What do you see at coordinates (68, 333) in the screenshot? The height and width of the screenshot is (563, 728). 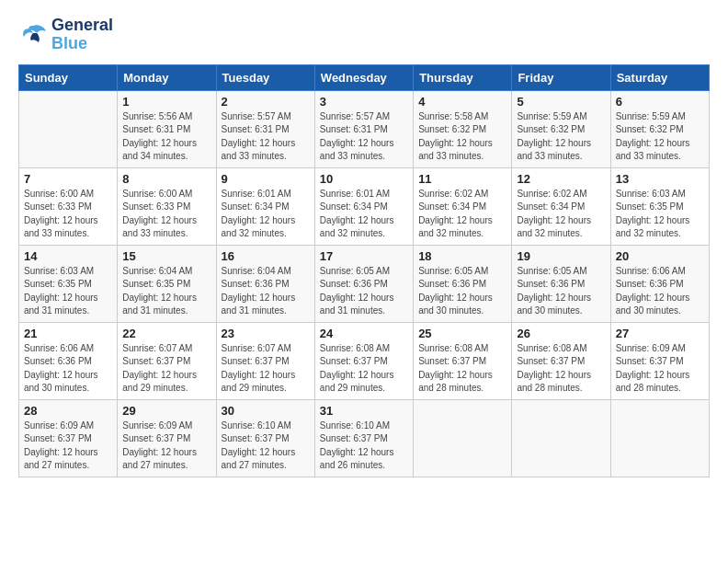 I see `day-number: 21` at bounding box center [68, 333].